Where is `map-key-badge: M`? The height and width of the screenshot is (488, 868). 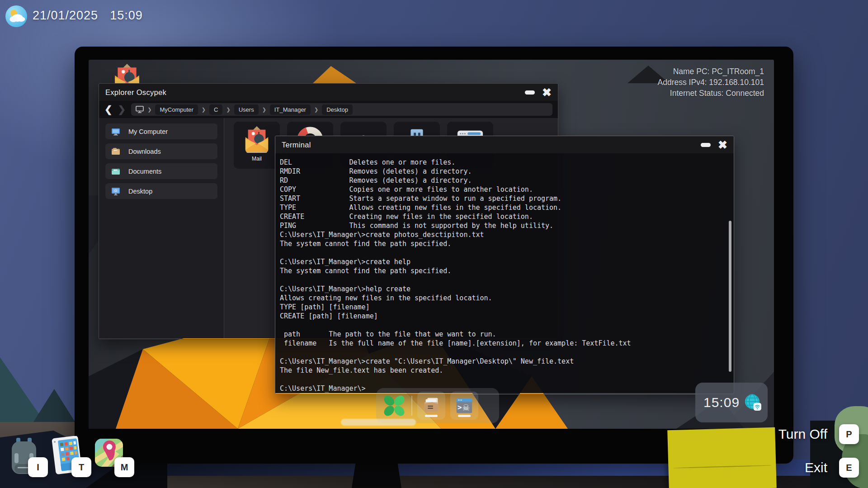
map-key-badge: M is located at coordinates (124, 467).